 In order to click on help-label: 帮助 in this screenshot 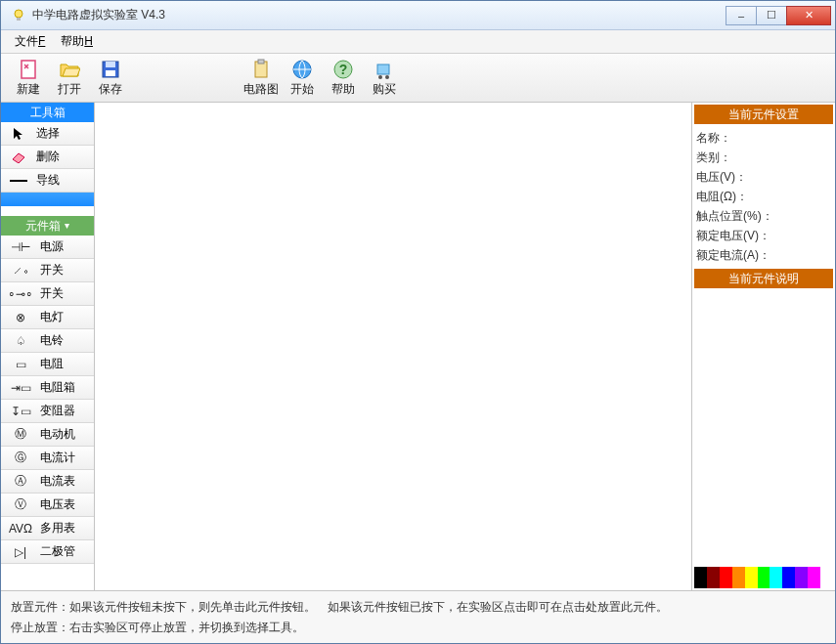, I will do `click(343, 90)`.